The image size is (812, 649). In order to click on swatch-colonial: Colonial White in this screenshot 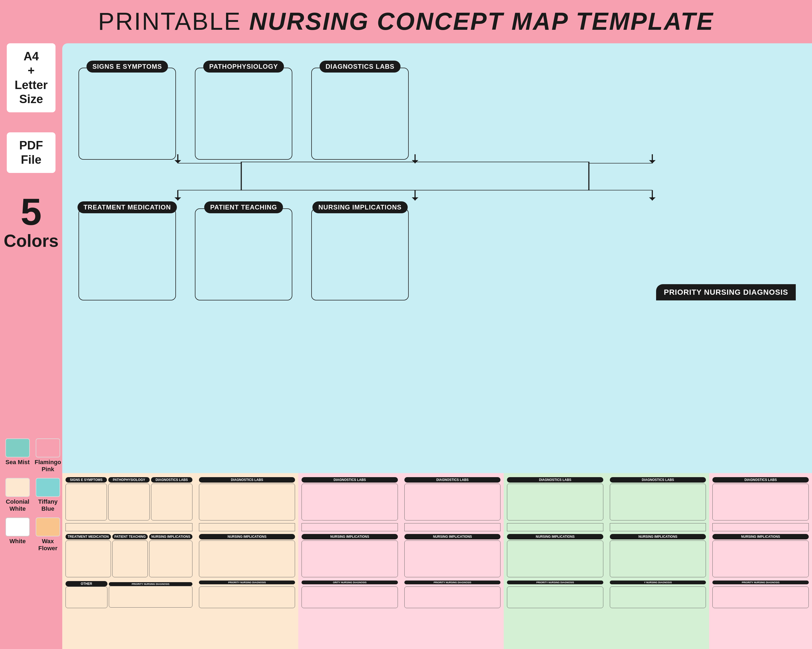, I will do `click(17, 495)`.